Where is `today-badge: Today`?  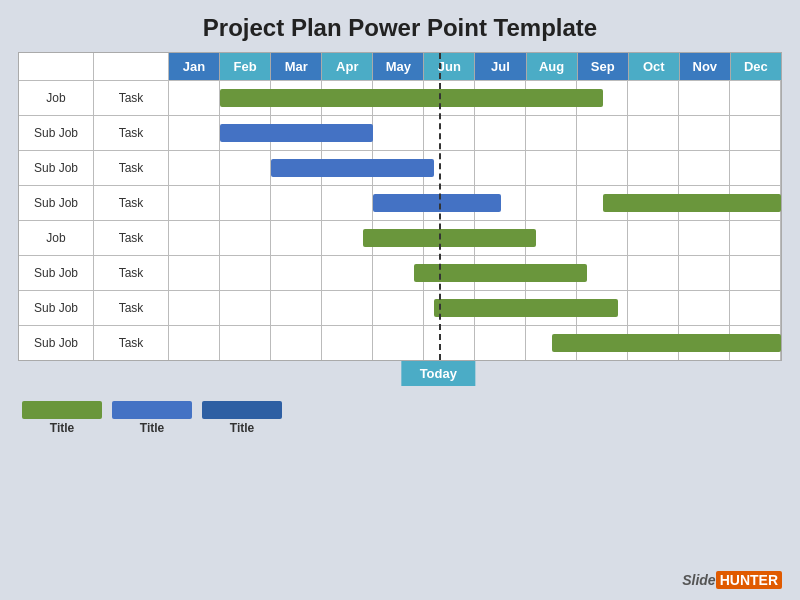
today-badge: Today is located at coordinates (438, 374).